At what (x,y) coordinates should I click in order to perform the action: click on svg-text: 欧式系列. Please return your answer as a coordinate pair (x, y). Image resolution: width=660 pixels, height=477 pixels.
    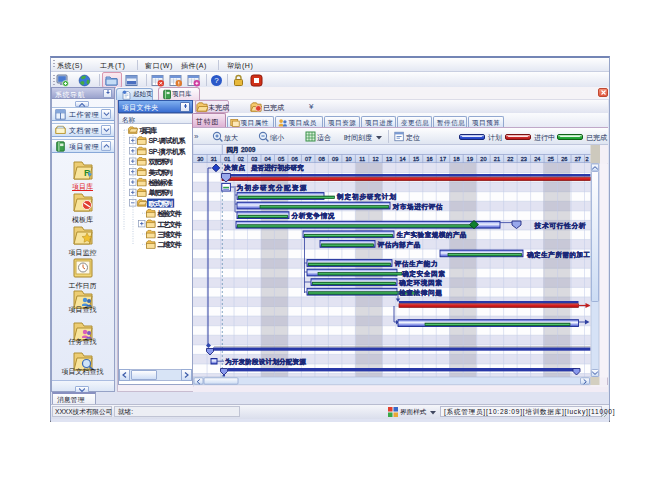
    Looking at the image, I should click on (161, 204).